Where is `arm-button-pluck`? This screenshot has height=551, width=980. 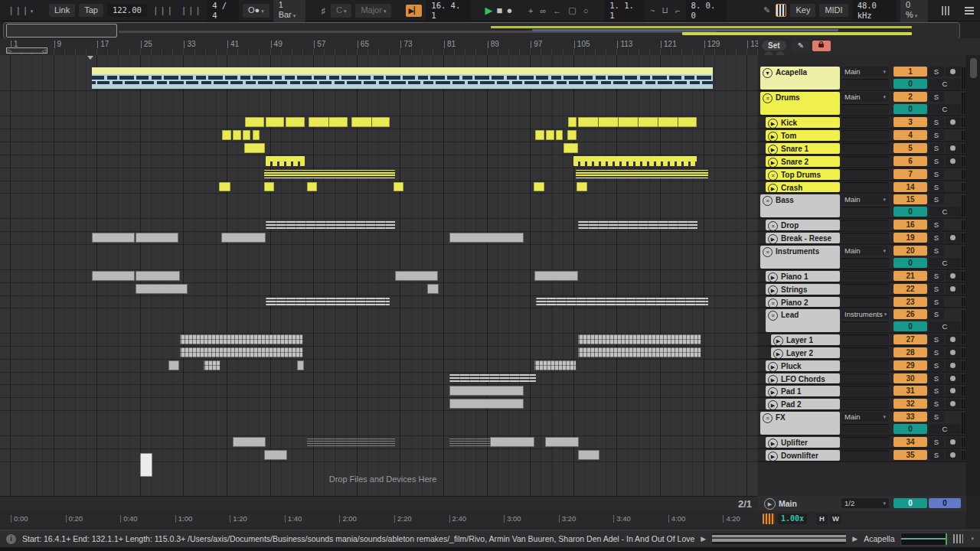
arm-button-pluck is located at coordinates (953, 366).